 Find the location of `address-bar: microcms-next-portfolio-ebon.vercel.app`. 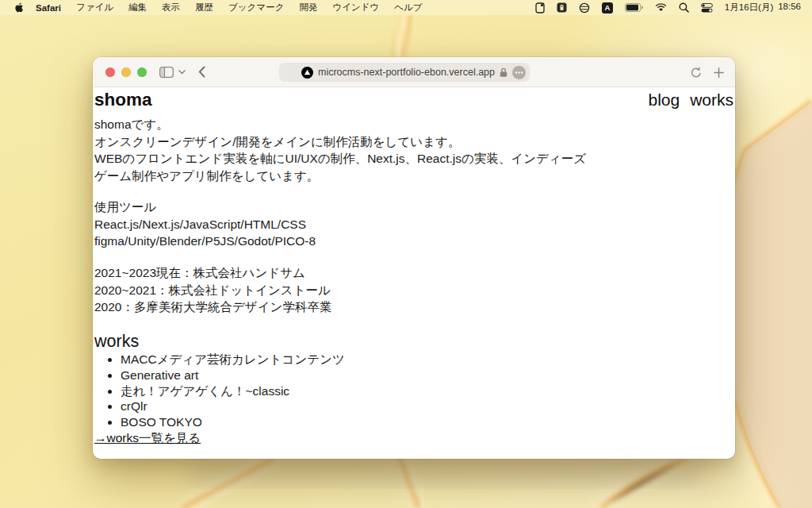

address-bar: microcms-next-portfolio-ebon.vercel.app is located at coordinates (404, 72).